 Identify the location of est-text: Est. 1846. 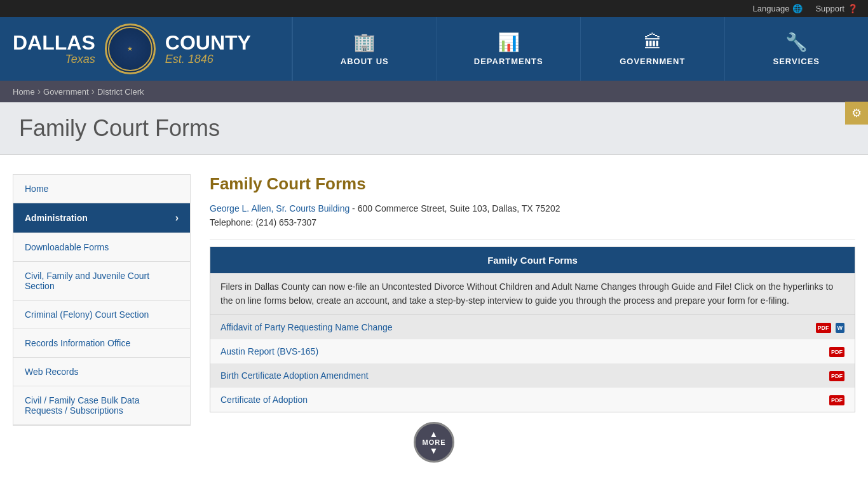
(208, 60).